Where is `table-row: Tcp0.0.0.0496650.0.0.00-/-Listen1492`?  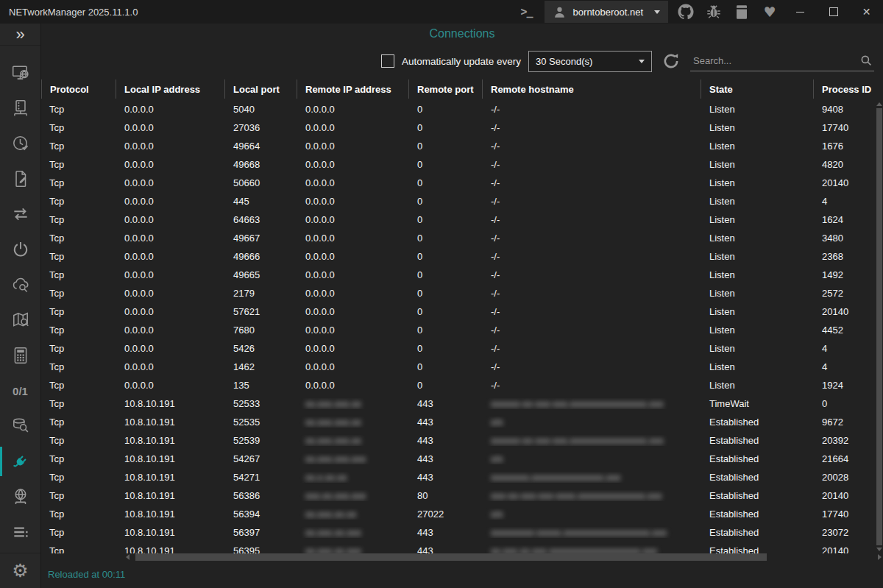 table-row: Tcp0.0.0.0496650.0.0.00-/-Listen1492 is located at coordinates (462, 275).